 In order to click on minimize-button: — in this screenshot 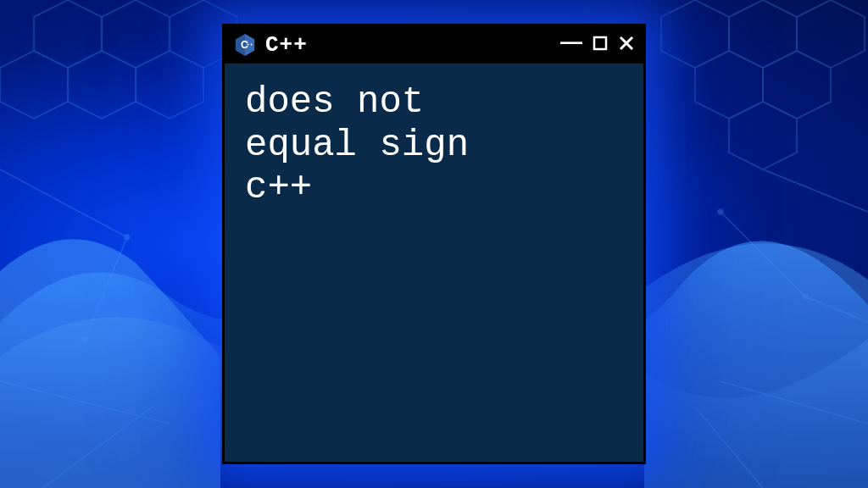, I will do `click(571, 42)`.